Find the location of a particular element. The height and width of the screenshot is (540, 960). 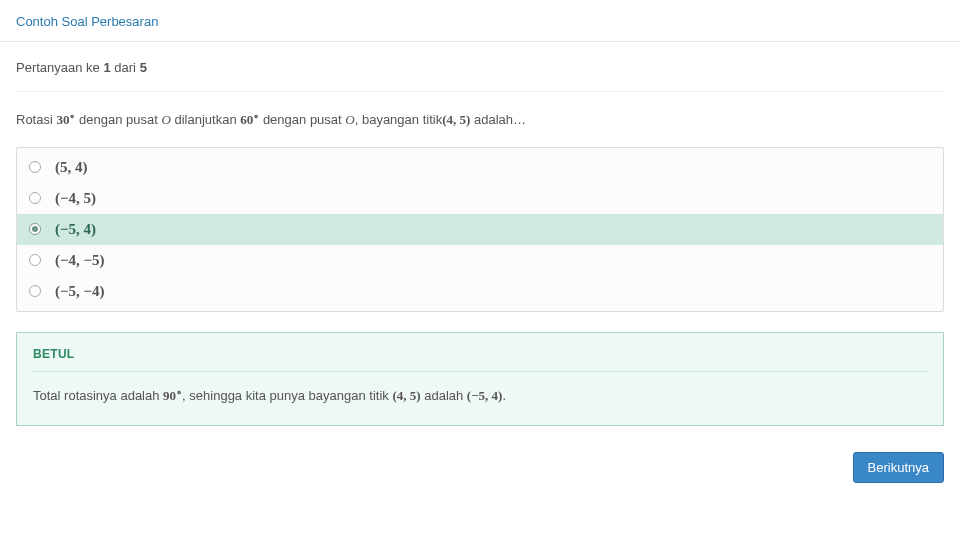

fb-part: adalah is located at coordinates (444, 396).